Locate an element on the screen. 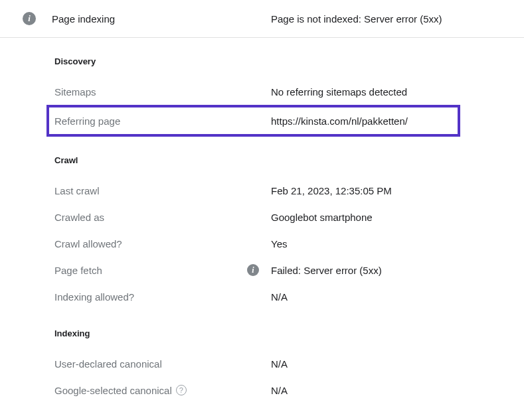 The width and height of the screenshot is (524, 420). section-heading-indexing: Indexing is located at coordinates (288, 333).